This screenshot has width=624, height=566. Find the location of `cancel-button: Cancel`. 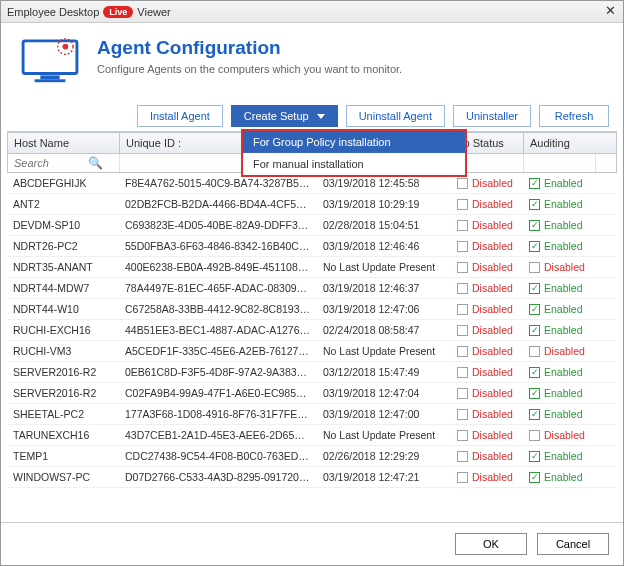

cancel-button: Cancel is located at coordinates (573, 544).